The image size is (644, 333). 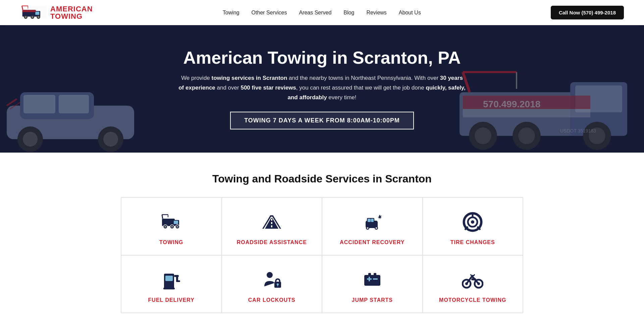 I want to click on fuel-icon, so click(x=171, y=280).